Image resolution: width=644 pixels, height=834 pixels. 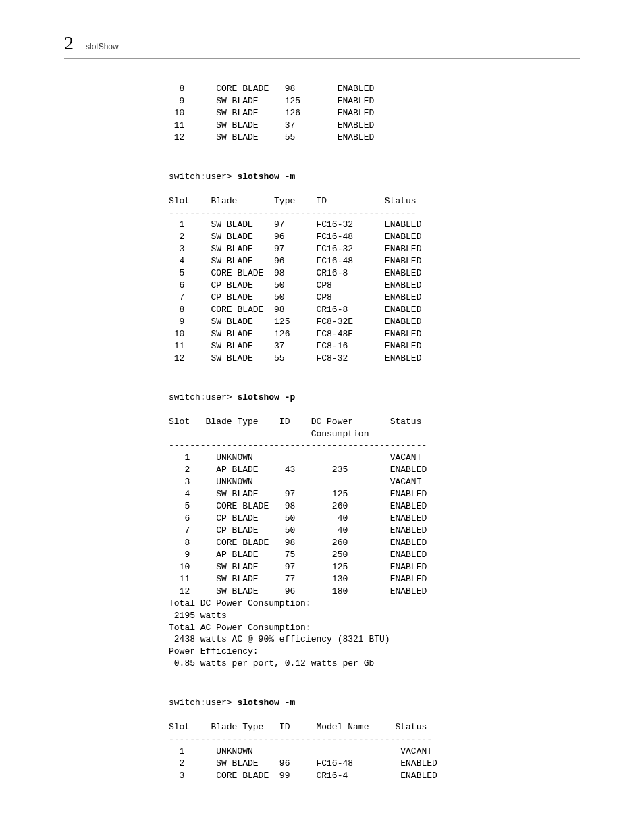 What do you see at coordinates (374, 113) in the screenshot?
I see `code-block-1: 8 CORE BLADE 98 ENABLED 9 SW BLADE 125 E…` at bounding box center [374, 113].